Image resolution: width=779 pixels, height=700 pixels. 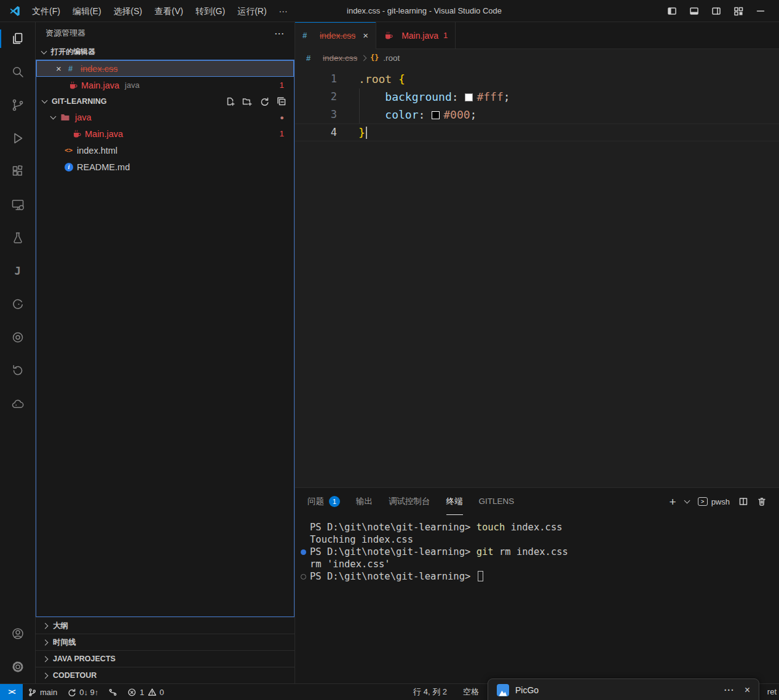 I want to click on tree-item-readme: i README.md, so click(x=165, y=167).